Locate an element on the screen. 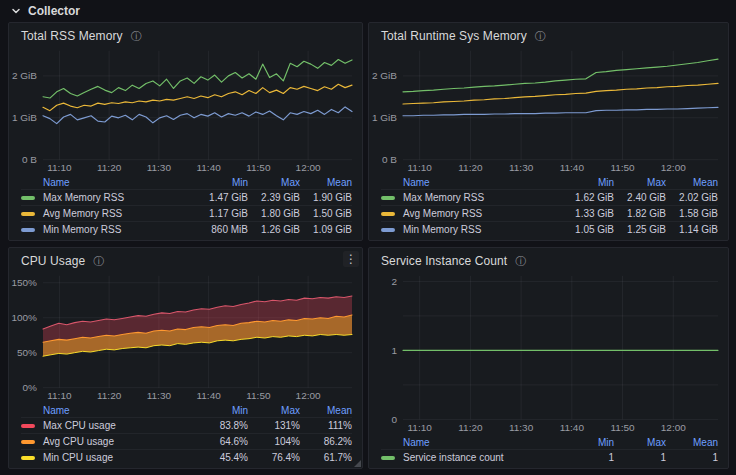 The image size is (736, 475). x-tick-label: 11:50 is located at coordinates (622, 428).